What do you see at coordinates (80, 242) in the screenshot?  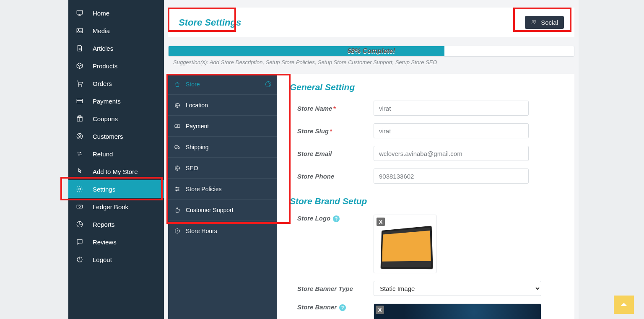 I see `chat-icon` at bounding box center [80, 242].